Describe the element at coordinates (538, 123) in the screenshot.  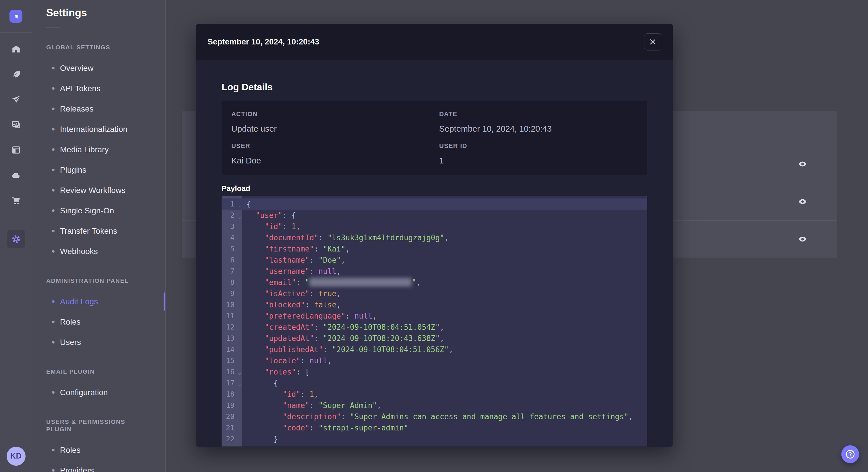
I see `detail-field-date: DATESeptember 10, 2024, 10:20:43` at that location.